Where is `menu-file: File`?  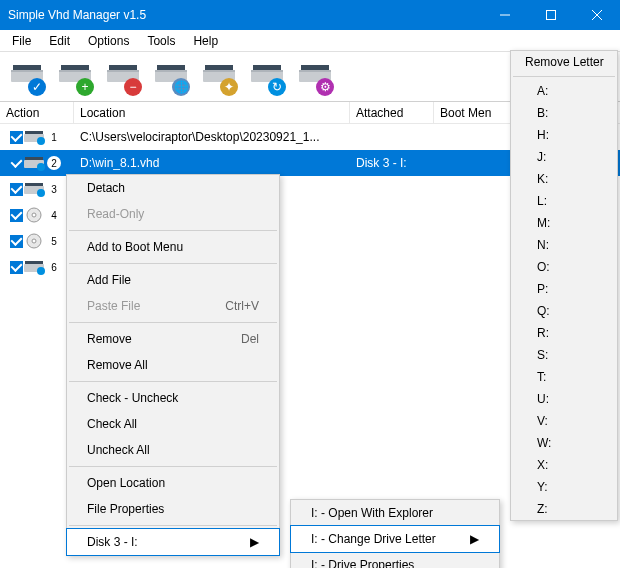 menu-file: File is located at coordinates (22, 41).